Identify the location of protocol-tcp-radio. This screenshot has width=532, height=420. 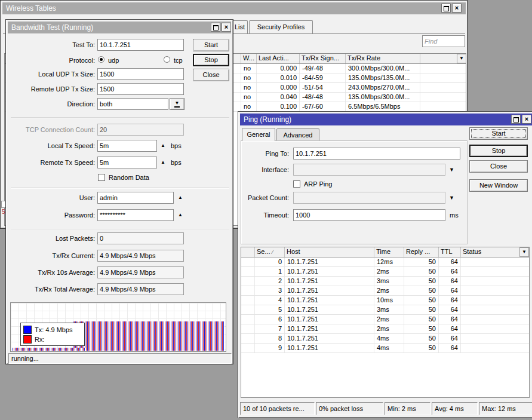
(167, 60).